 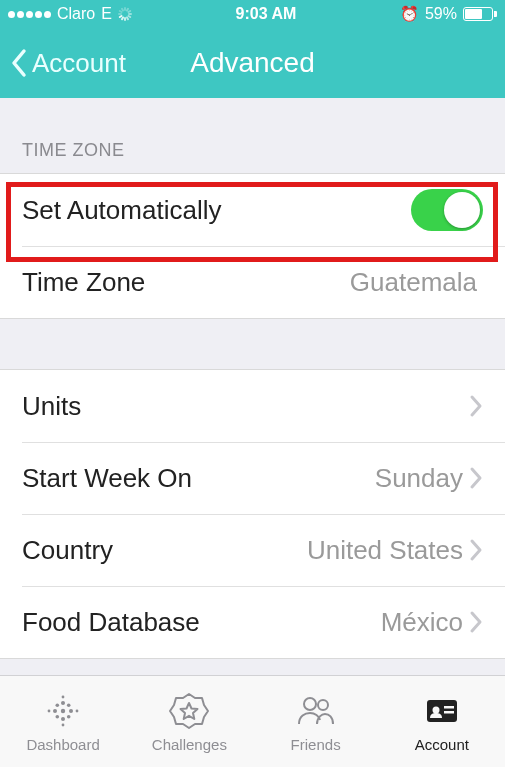 What do you see at coordinates (422, 622) in the screenshot?
I see `row-value: México` at bounding box center [422, 622].